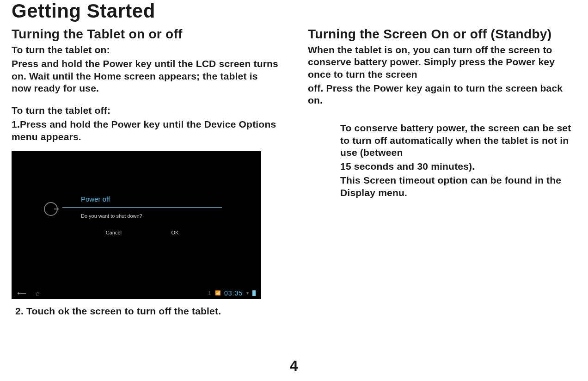  Describe the element at coordinates (146, 130) in the screenshot. I see `turn-off-step1: 1.Press and hold the Power key until the…` at that location.